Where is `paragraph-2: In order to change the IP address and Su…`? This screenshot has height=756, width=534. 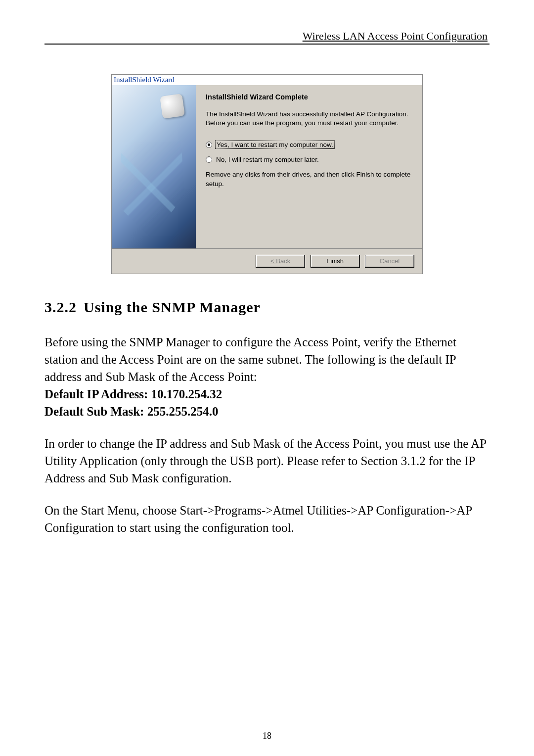
paragraph-2: In order to change the IP address and Su… is located at coordinates (267, 461).